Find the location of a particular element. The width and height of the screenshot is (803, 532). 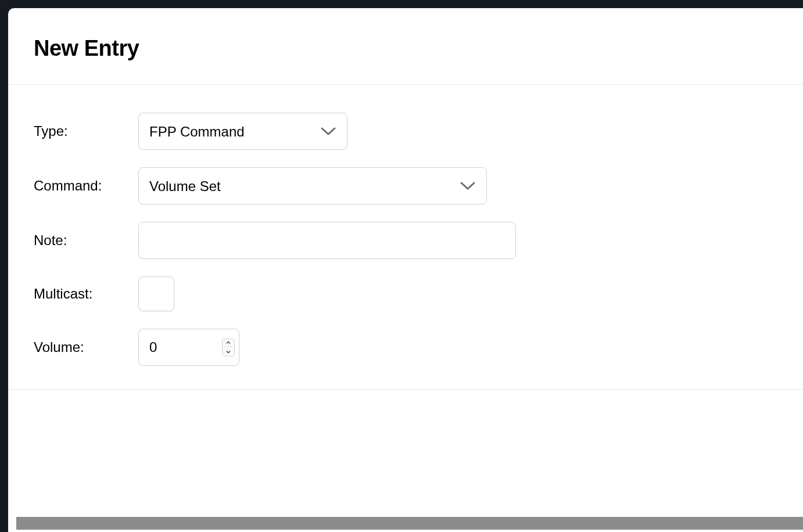

type-row: Type: FPP Command is located at coordinates (406, 131).